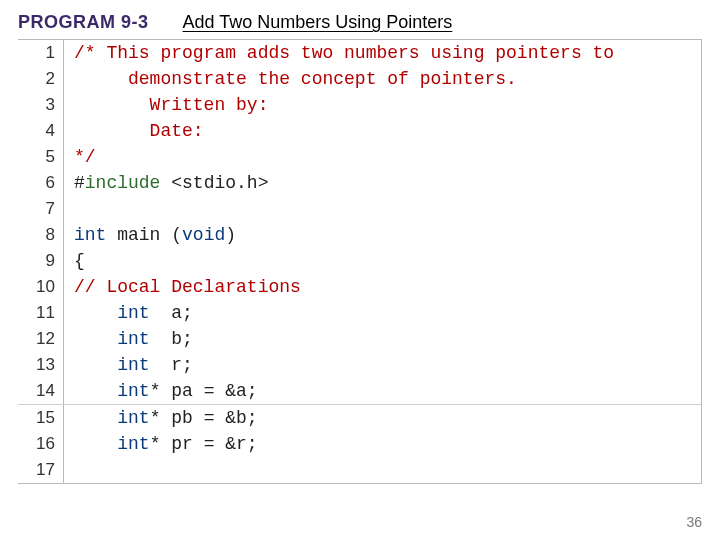 The image size is (720, 540). Describe the element at coordinates (360, 183) in the screenshot. I see `code-line: 6#include <stdio.h>` at that location.